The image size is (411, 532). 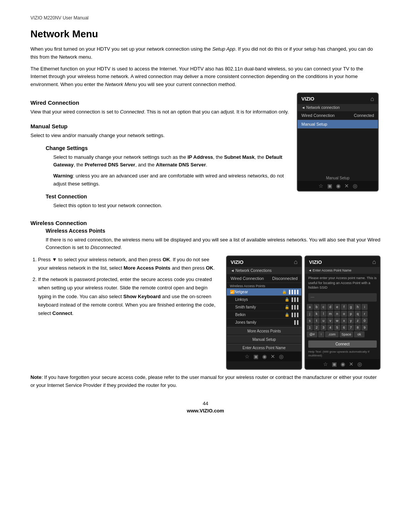 I want to click on tv-icon-screen3: ▣, so click(x=334, y=364).